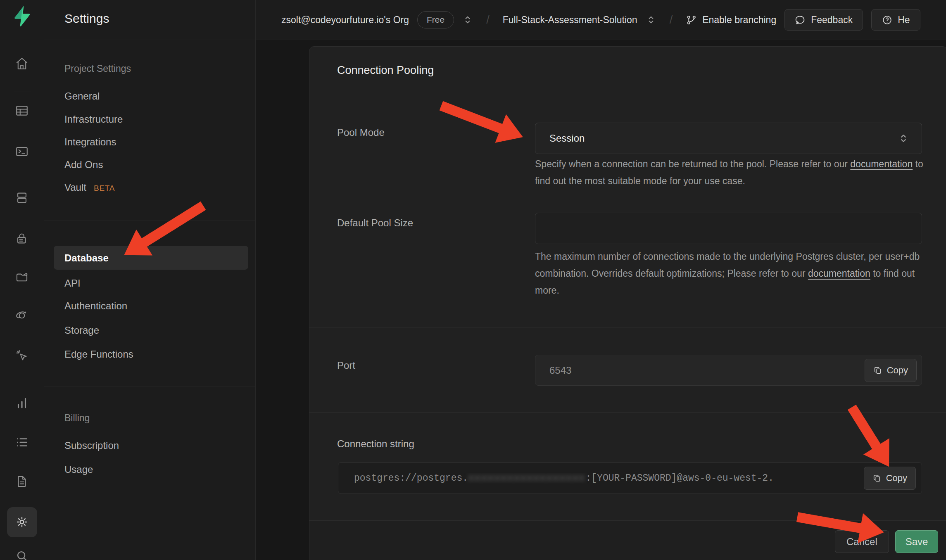  What do you see at coordinates (22, 356) in the screenshot?
I see `advisors-icon` at bounding box center [22, 356].